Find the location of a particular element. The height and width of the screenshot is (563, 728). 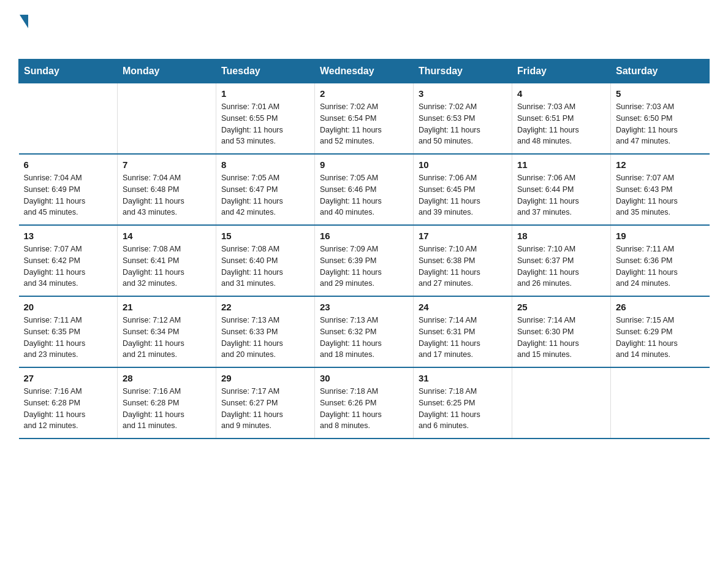

logo is located at coordinates (36, 30).